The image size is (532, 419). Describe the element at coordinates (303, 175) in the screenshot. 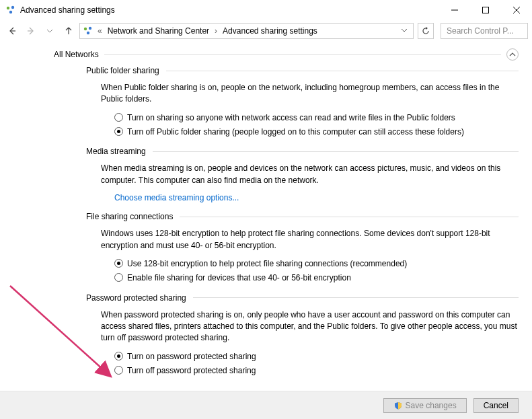

I see `subsection-media-streaming: Media streaming When media streaming is …` at that location.